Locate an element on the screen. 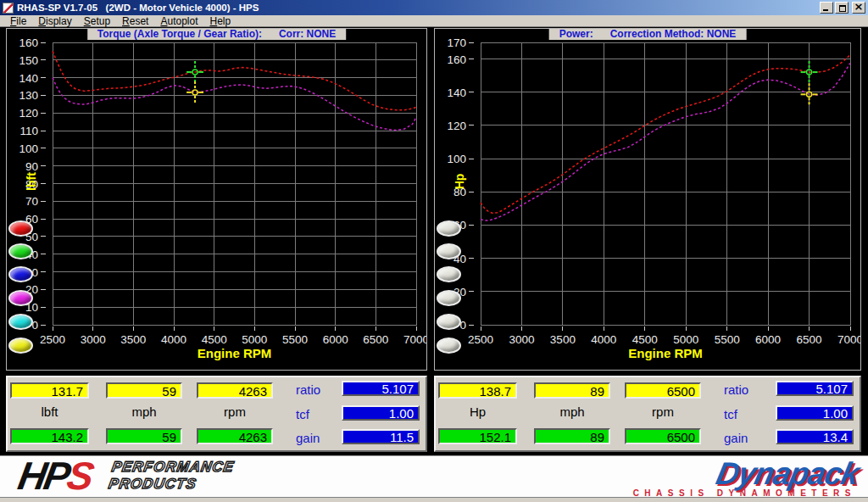 The image size is (868, 502). green-mph-field: 89 is located at coordinates (572, 436).